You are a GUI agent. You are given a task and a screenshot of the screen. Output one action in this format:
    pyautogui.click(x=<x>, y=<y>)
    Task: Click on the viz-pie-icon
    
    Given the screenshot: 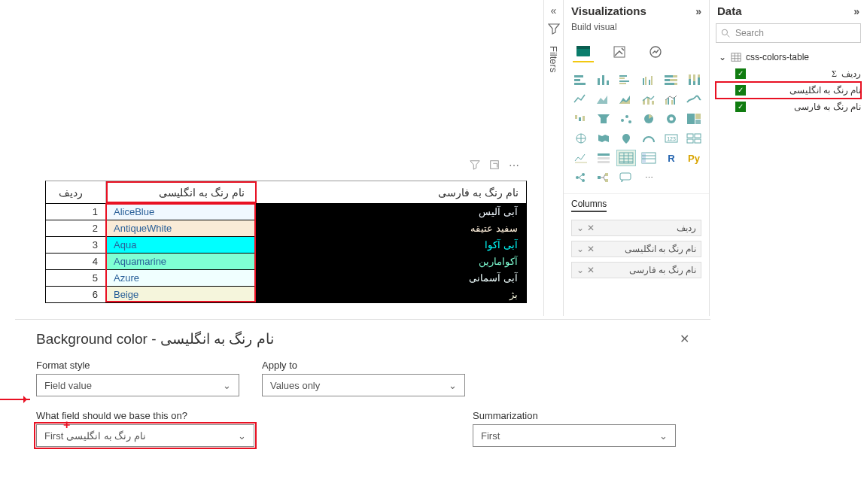 What is the action you would take?
    pyautogui.click(x=649, y=119)
    